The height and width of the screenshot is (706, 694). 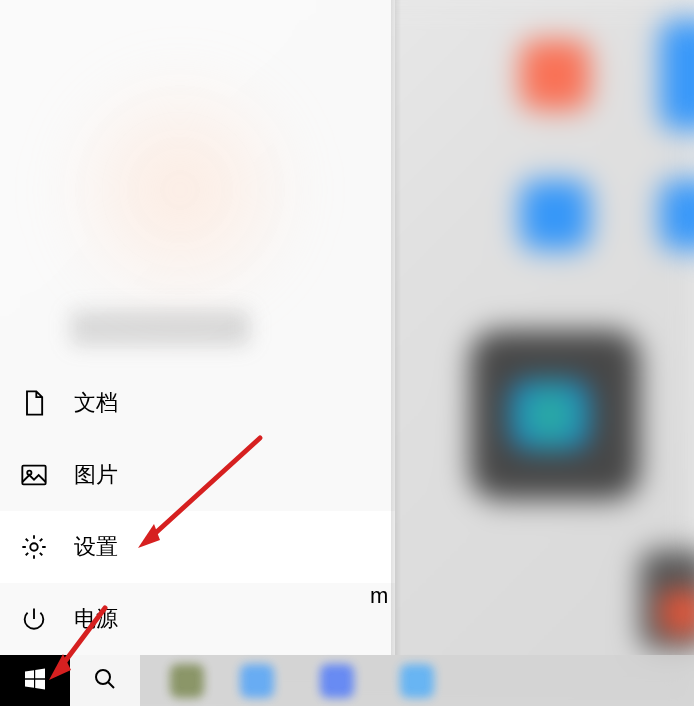 What do you see at coordinates (96, 619) in the screenshot?
I see `power-label: 电源` at bounding box center [96, 619].